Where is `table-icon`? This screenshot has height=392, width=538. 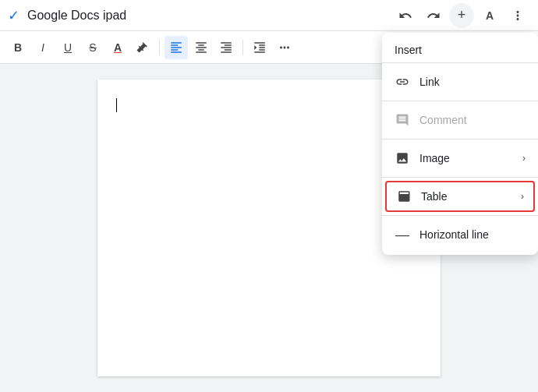 table-icon is located at coordinates (404, 196).